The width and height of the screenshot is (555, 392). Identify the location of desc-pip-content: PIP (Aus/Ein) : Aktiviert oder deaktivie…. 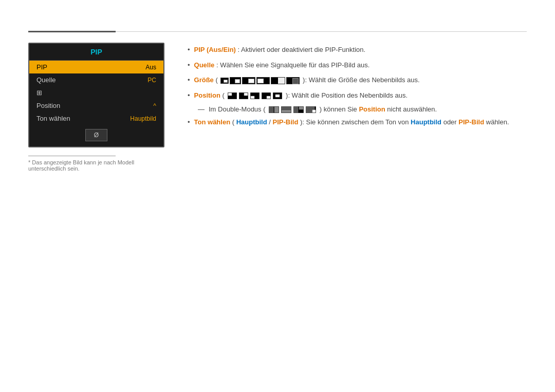
(280, 50).